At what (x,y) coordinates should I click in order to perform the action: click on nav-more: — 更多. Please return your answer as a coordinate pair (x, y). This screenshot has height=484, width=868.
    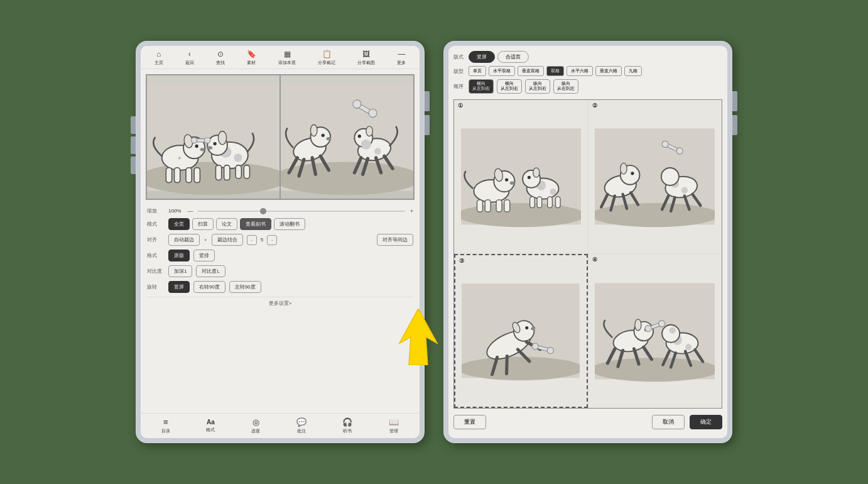
    Looking at the image, I should click on (401, 58).